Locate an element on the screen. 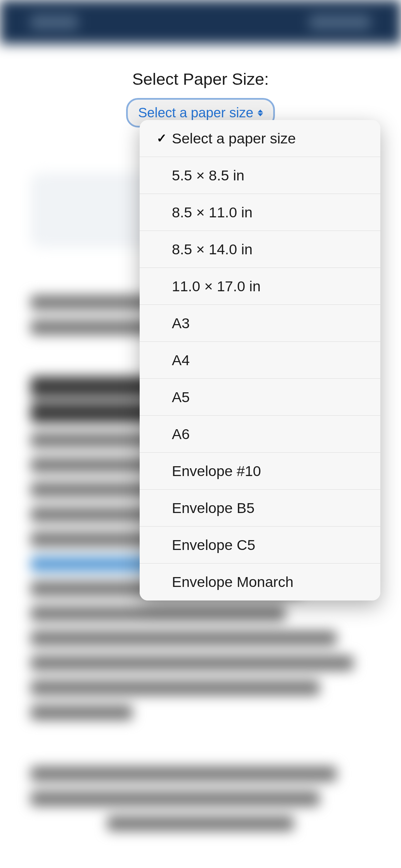  dropdown-option: Envelope Monarch is located at coordinates (260, 582).